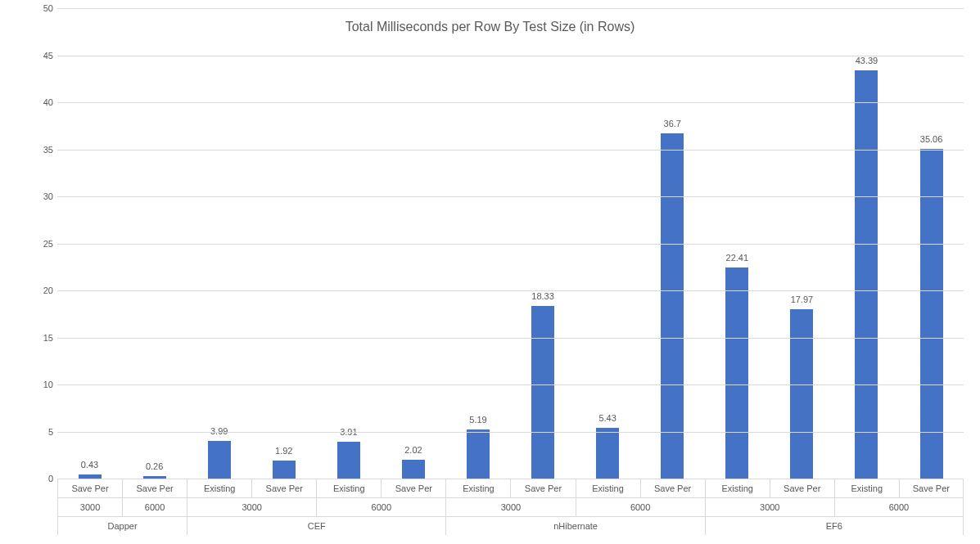  I want to click on x-level2: 30006000300060003000600030006000, so click(511, 507).